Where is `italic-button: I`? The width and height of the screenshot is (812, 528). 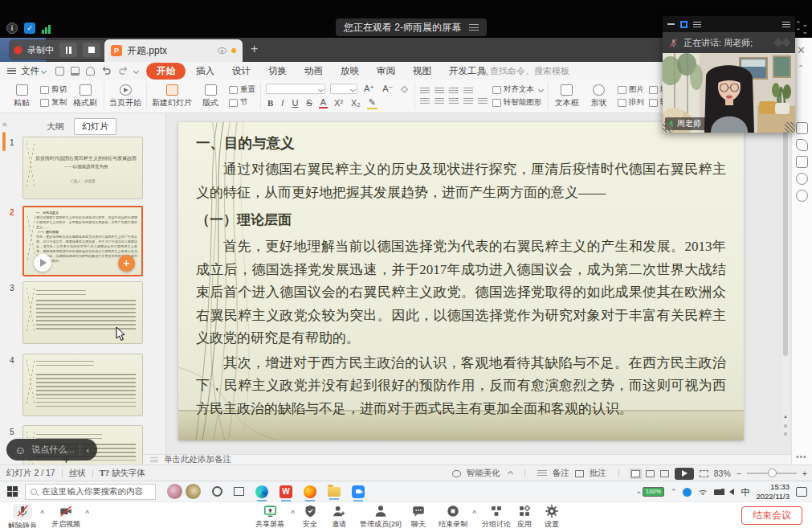
italic-button: I is located at coordinates (283, 103).